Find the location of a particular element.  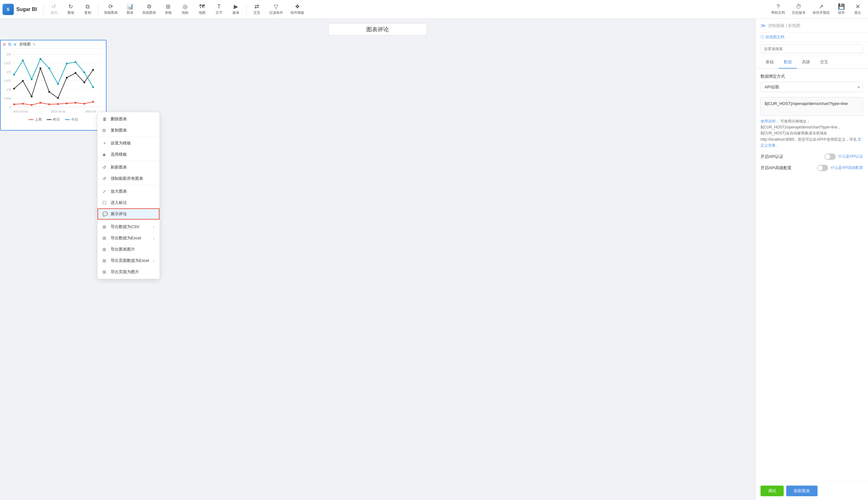

chart-label: 图表 is located at coordinates (130, 13).